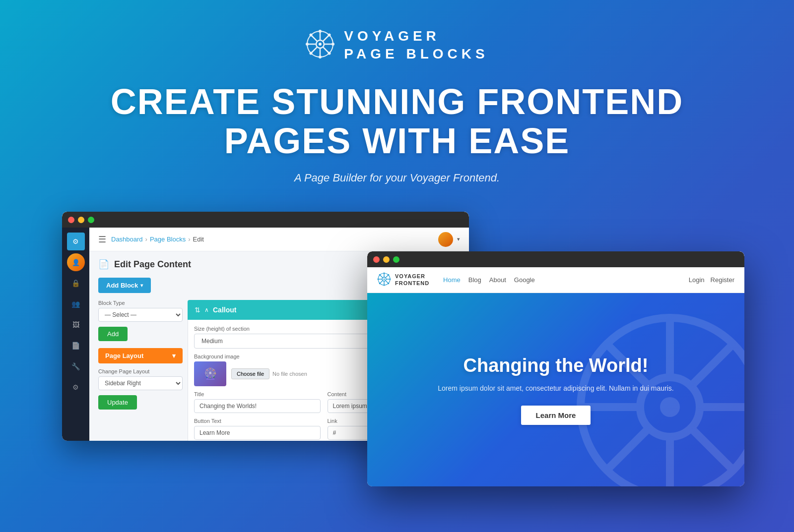  Describe the element at coordinates (206, 310) in the screenshot. I see `callout-chevron-icon: ∧` at that location.